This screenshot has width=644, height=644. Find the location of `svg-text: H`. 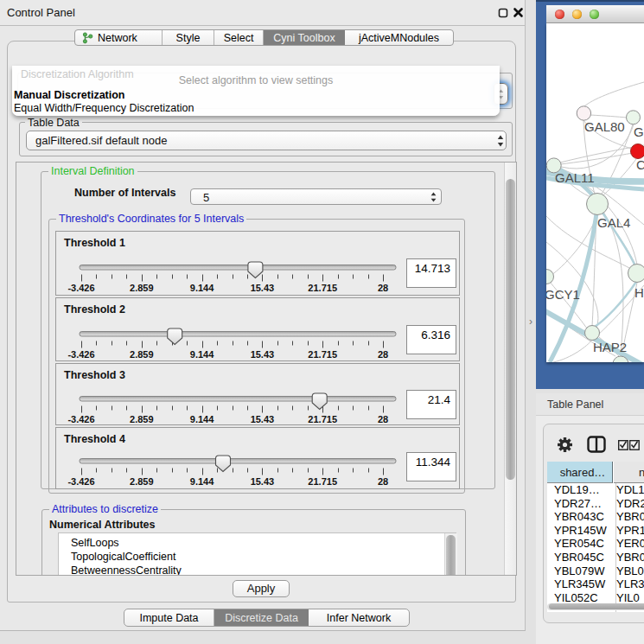

svg-text: H is located at coordinates (640, 292).